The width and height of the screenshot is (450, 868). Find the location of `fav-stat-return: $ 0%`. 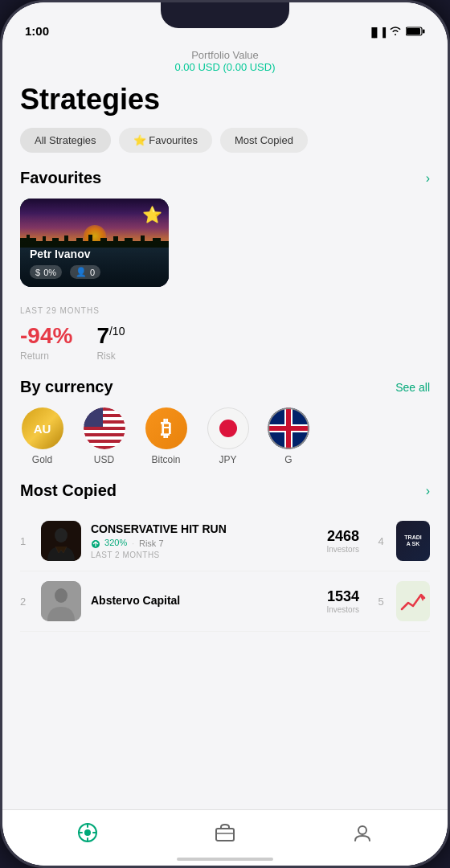

fav-stat-return: $ 0% is located at coordinates (46, 272).